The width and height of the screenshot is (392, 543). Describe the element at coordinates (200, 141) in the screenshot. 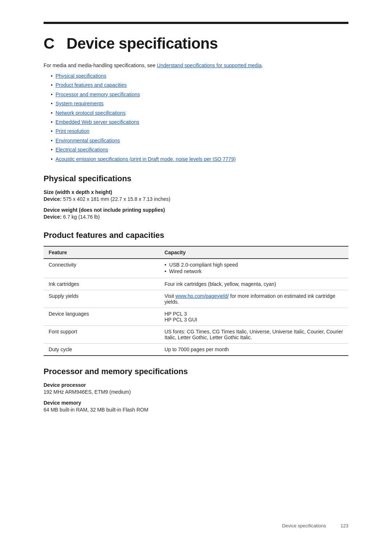

I see `toc-item: Environmental specifications` at that location.